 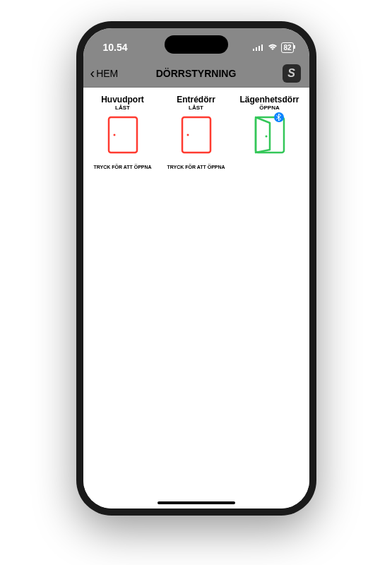 I want to click on home-indicator, so click(x=196, y=503).